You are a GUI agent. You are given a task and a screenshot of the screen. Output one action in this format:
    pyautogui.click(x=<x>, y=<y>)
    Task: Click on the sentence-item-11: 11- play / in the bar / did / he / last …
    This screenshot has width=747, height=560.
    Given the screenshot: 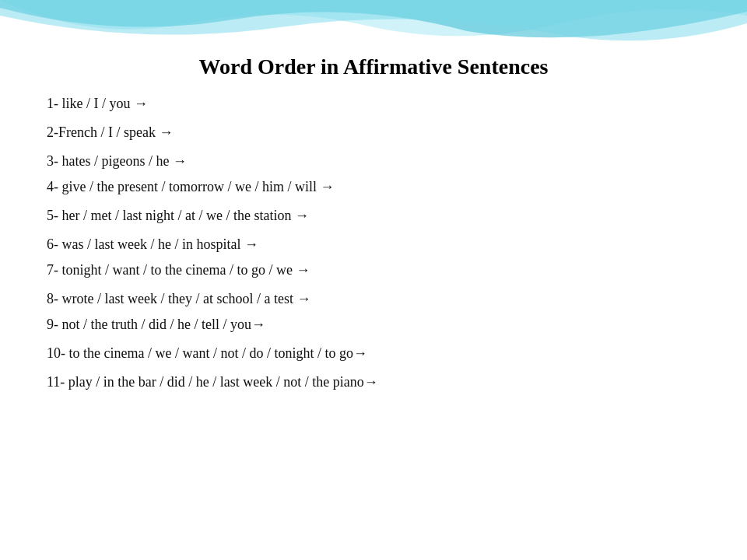 What is the action you would take?
    pyautogui.click(x=374, y=383)
    